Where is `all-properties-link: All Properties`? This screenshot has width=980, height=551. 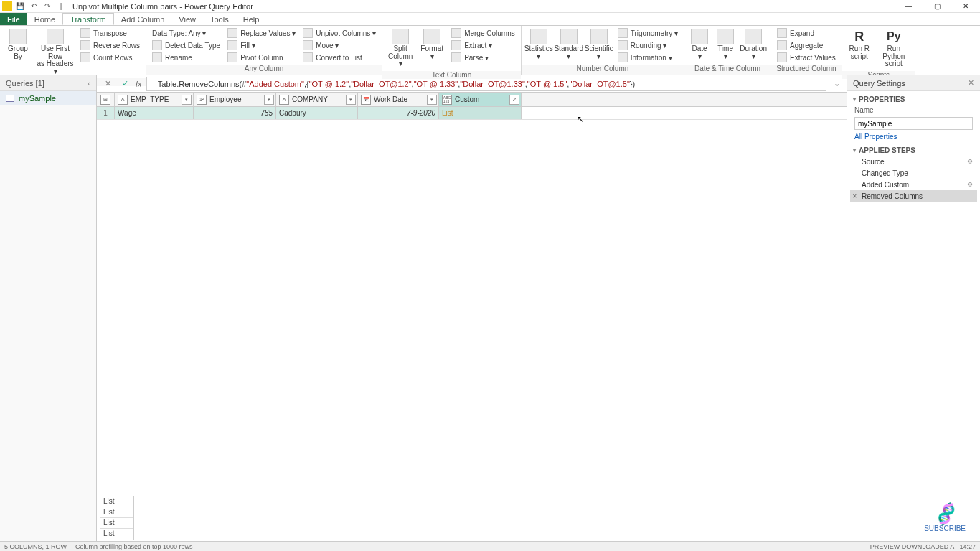
all-properties-link: All Properties is located at coordinates (914, 136).